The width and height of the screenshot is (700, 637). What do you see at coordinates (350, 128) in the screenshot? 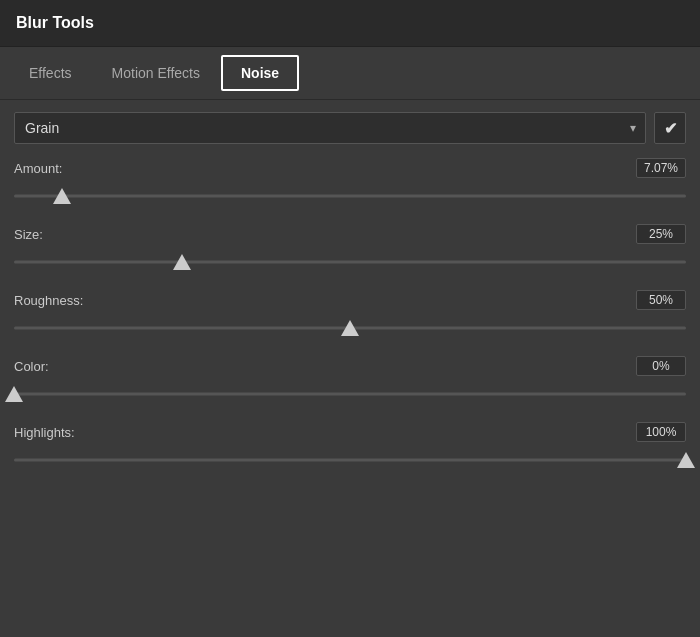
I see `grain-dropdown-row: Grain Uniform Hot Pixels ▾ ✔` at bounding box center [350, 128].